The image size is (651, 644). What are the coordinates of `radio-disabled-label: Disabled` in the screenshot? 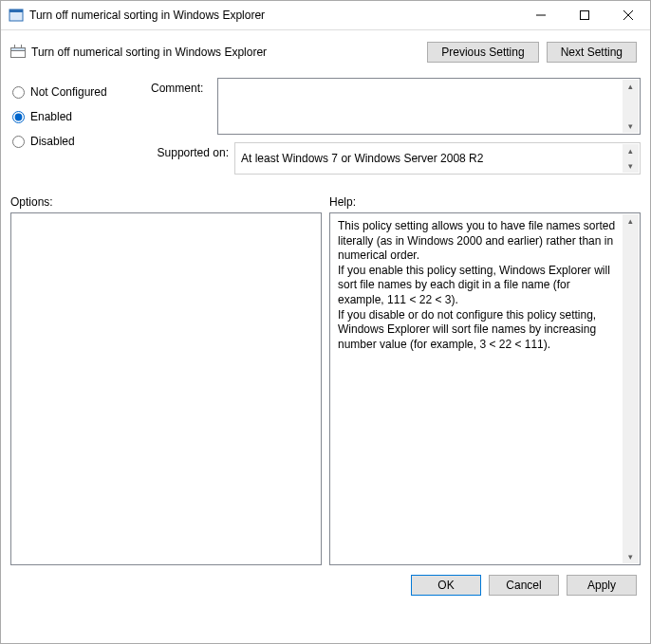 It's located at (53, 141).